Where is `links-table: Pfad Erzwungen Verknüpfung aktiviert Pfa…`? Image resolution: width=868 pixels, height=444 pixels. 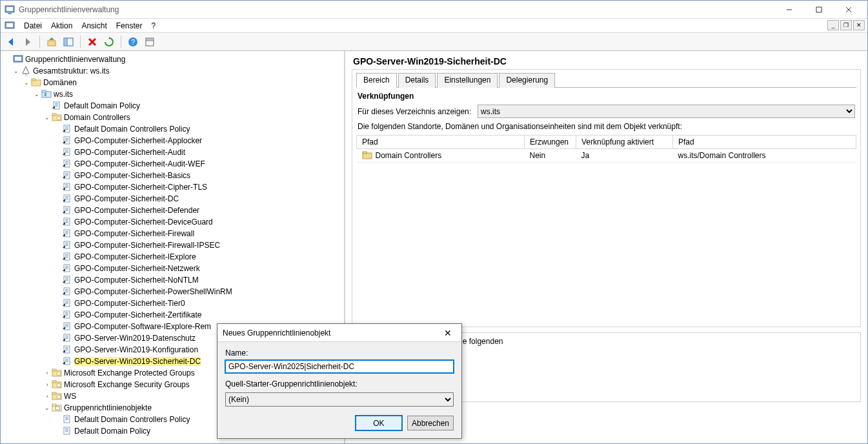 links-table: Pfad Erzwungen Verknüpfung aktiviert Pfa… is located at coordinates (607, 148).